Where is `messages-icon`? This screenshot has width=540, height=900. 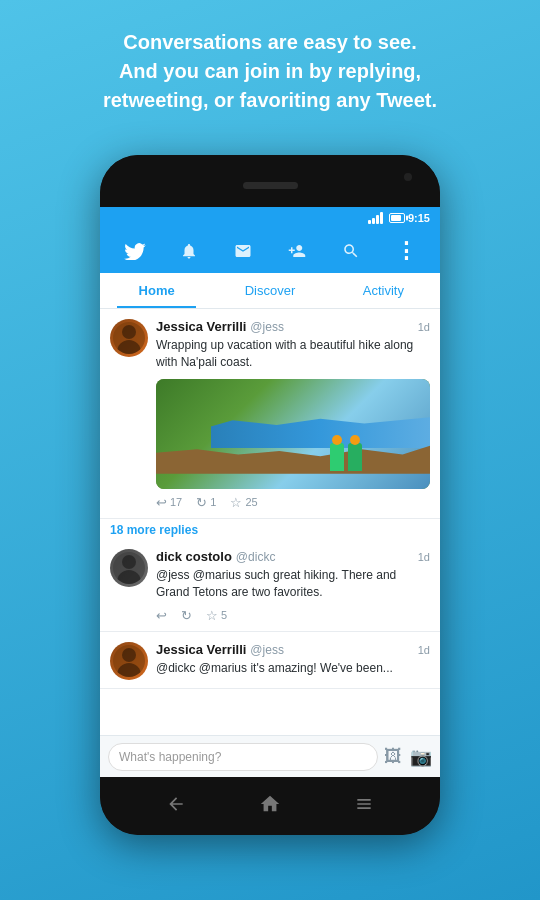
messages-icon is located at coordinates (243, 251).